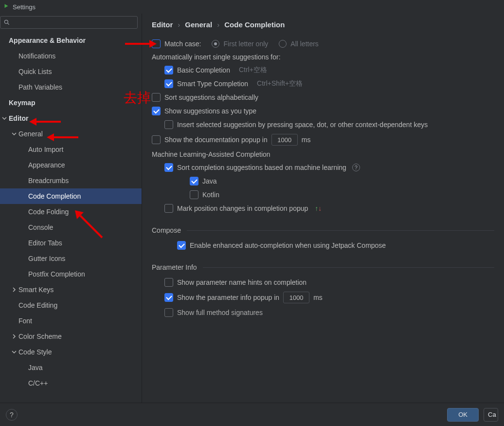 The width and height of the screenshot is (504, 426). I want to click on compose-section-title: Compose, so click(166, 230).